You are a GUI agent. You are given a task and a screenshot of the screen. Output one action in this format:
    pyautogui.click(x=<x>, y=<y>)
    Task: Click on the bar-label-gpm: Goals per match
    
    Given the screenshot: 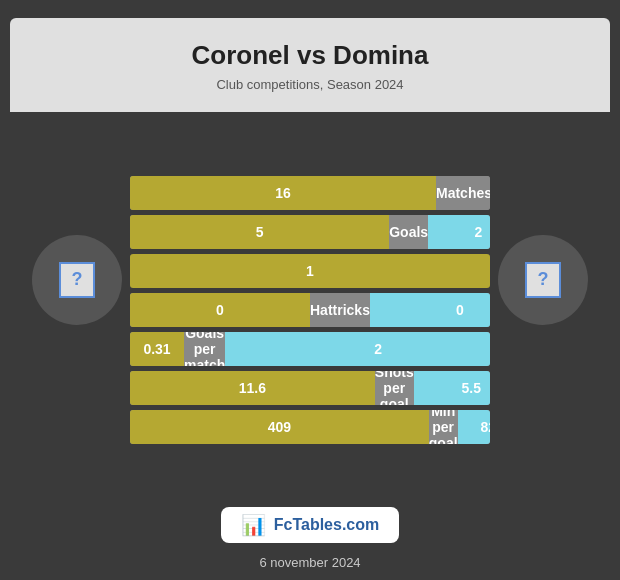 What is the action you would take?
    pyautogui.click(x=204, y=349)
    